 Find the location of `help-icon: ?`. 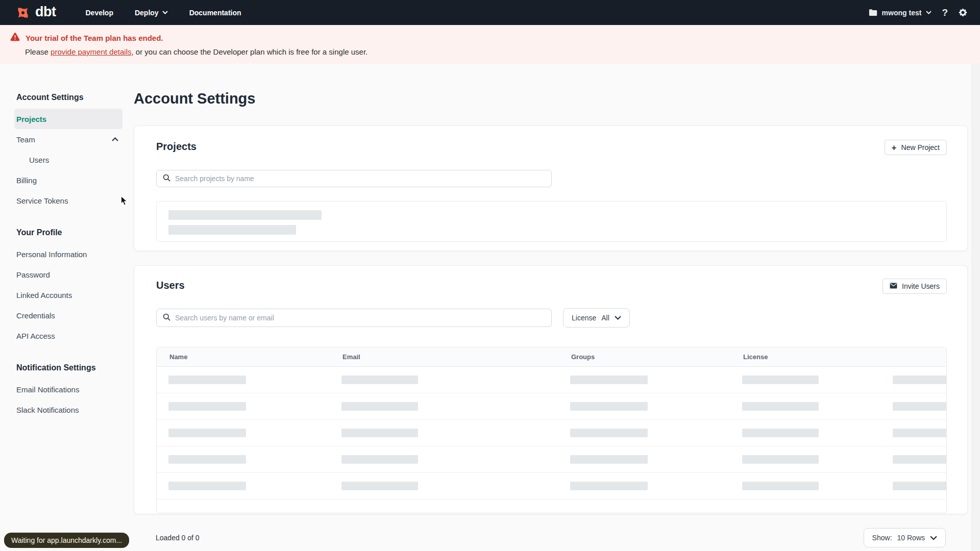

help-icon: ? is located at coordinates (945, 13).